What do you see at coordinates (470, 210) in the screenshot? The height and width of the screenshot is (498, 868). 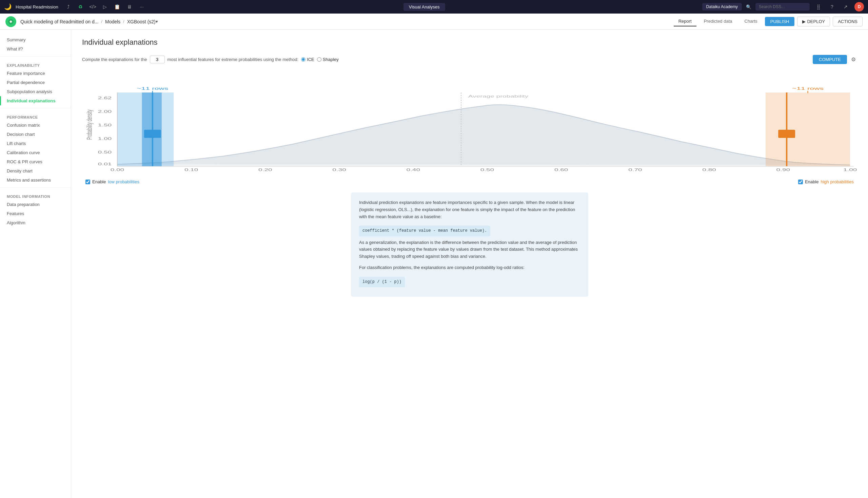 I see `info-paragraph-1: Individual prediction explanations are f…` at bounding box center [470, 210].